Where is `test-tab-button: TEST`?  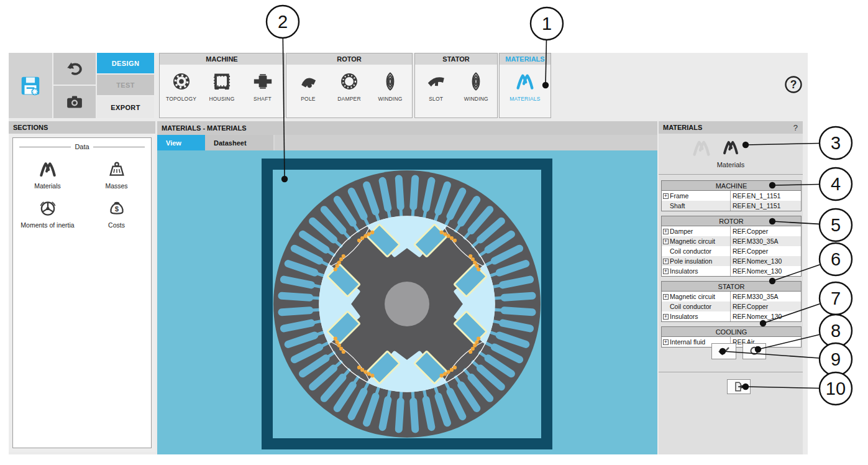
test-tab-button: TEST is located at coordinates (126, 85).